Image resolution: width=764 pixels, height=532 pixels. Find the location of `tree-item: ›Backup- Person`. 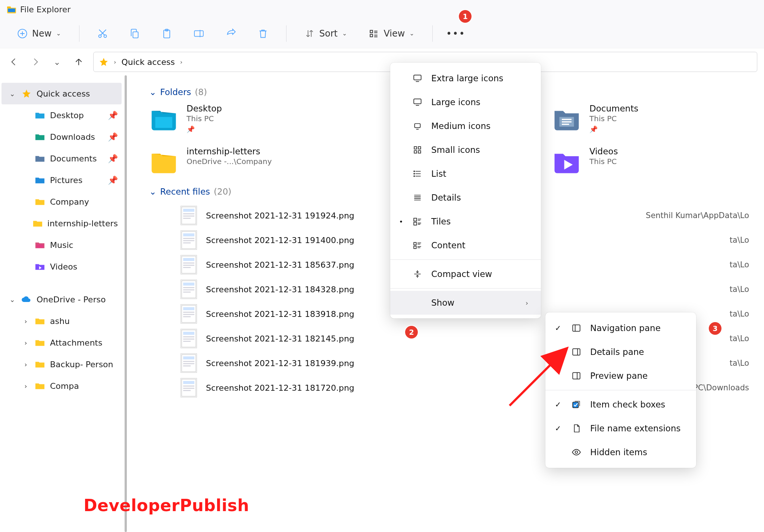

tree-item: ›Backup- Person is located at coordinates (68, 364).